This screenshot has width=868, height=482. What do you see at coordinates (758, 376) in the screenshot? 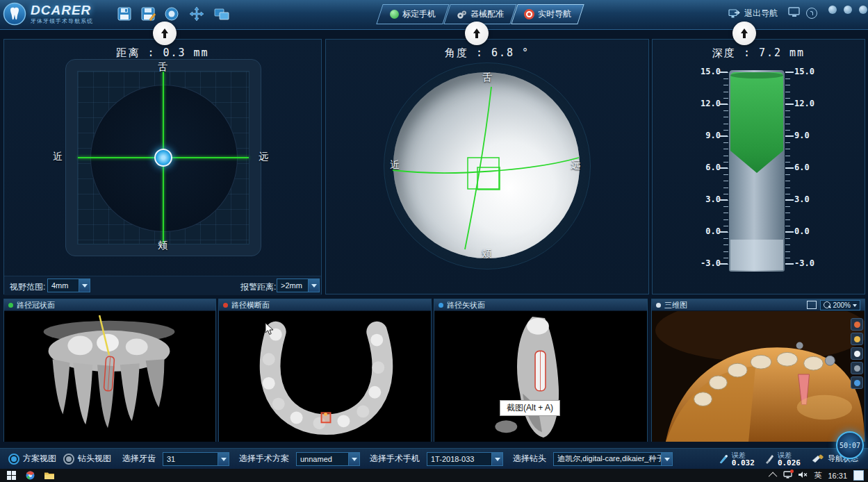
I see `three-d-viewport` at bounding box center [758, 376].